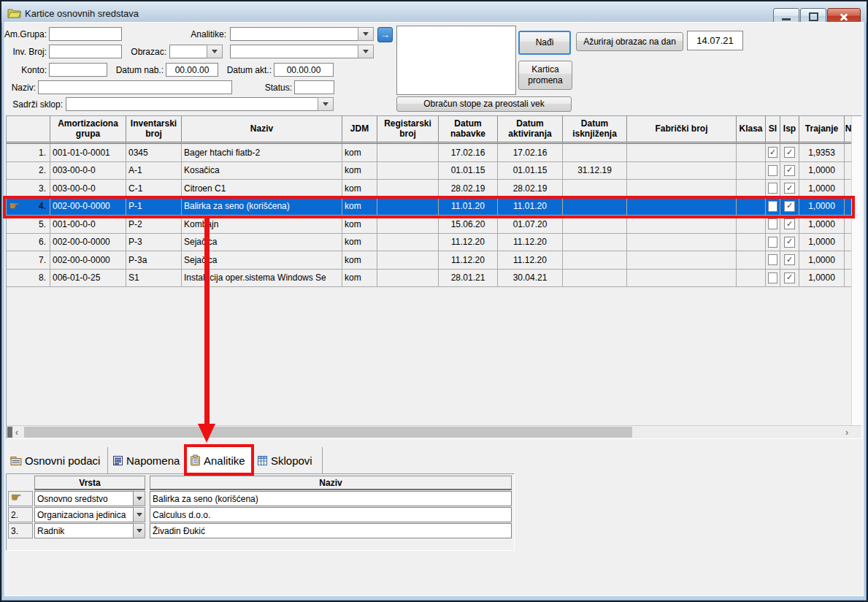  Describe the element at coordinates (188, 51) in the screenshot. I see `obrazac-combobox-field` at that location.